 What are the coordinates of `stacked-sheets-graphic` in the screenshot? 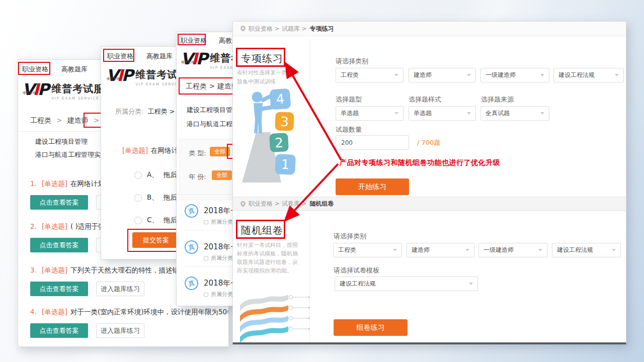 It's located at (276, 317).